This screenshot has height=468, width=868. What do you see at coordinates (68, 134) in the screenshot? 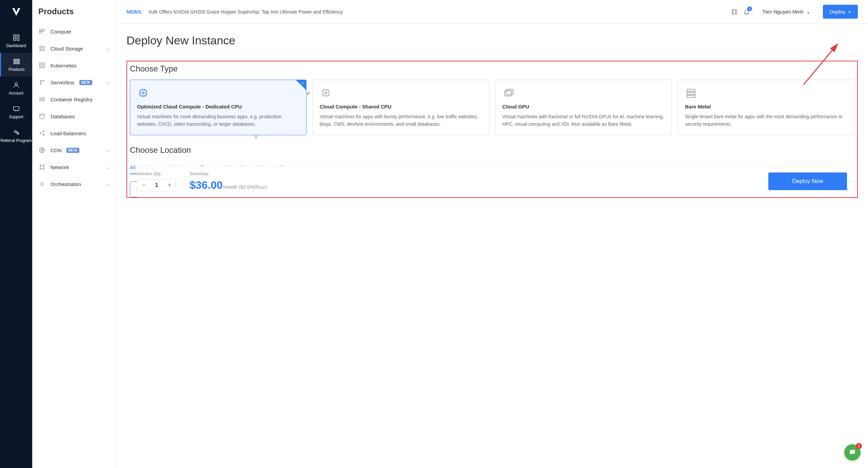
I see `sidebar-item-label: Load Balancers` at bounding box center [68, 134].